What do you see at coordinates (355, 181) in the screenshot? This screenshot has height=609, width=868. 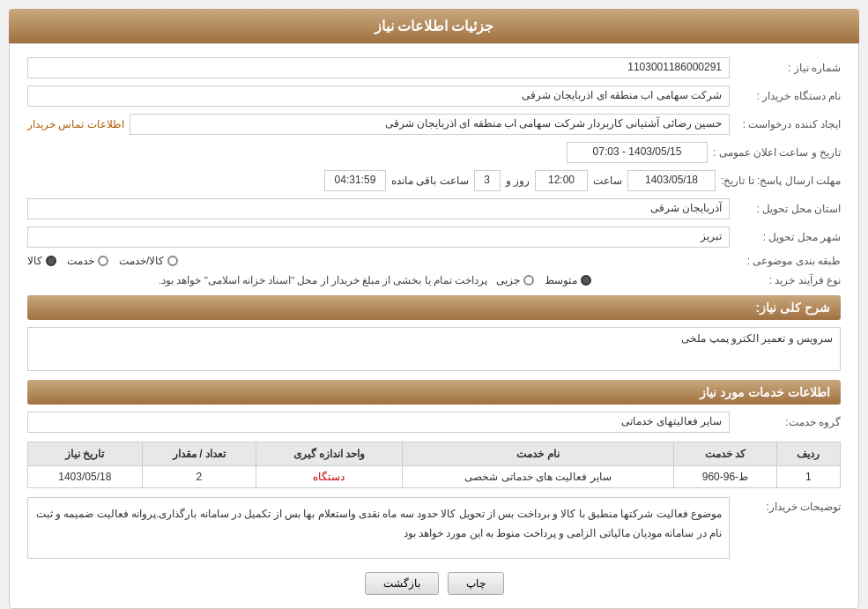 I see `remaining-time: 04:31:59` at bounding box center [355, 181].